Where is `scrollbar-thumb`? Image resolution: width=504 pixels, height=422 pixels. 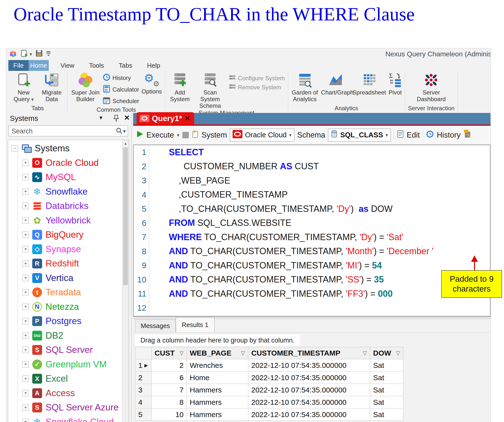 scrollbar-thumb is located at coordinates (126, 216).